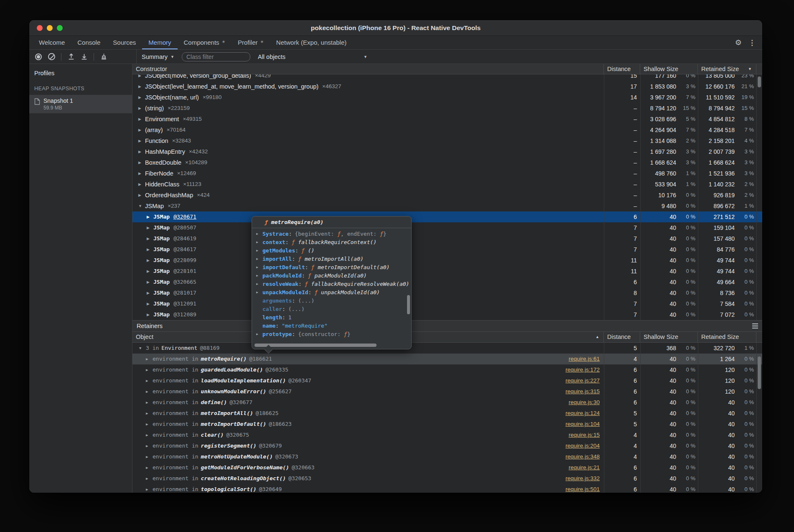 This screenshot has width=794, height=532. What do you see at coordinates (333, 318) in the screenshot?
I see `tooltip-property-row: length : 1` at bounding box center [333, 318].